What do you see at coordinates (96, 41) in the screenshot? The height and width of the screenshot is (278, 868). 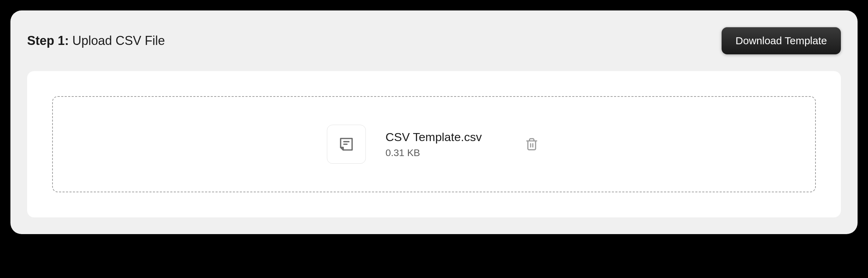 I see `step-title: Step 1: Upload CSV File` at bounding box center [96, 41].